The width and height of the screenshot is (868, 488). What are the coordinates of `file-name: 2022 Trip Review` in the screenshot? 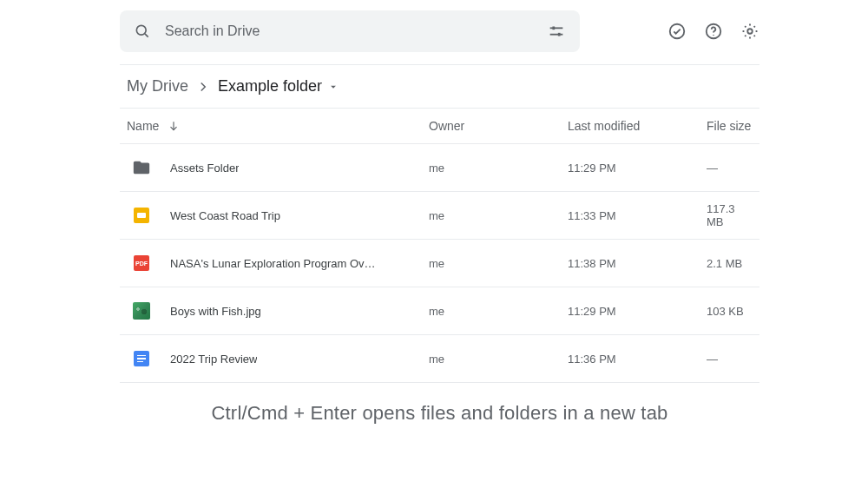 It's located at (214, 359).